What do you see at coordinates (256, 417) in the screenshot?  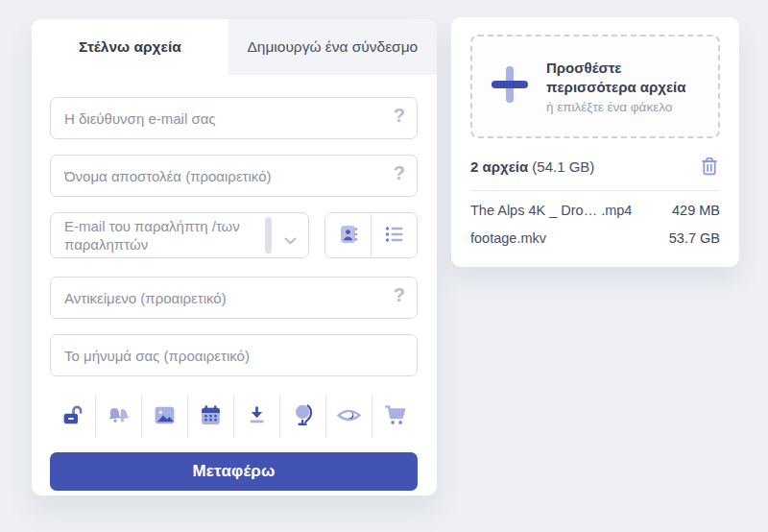 I see `option-download` at bounding box center [256, 417].